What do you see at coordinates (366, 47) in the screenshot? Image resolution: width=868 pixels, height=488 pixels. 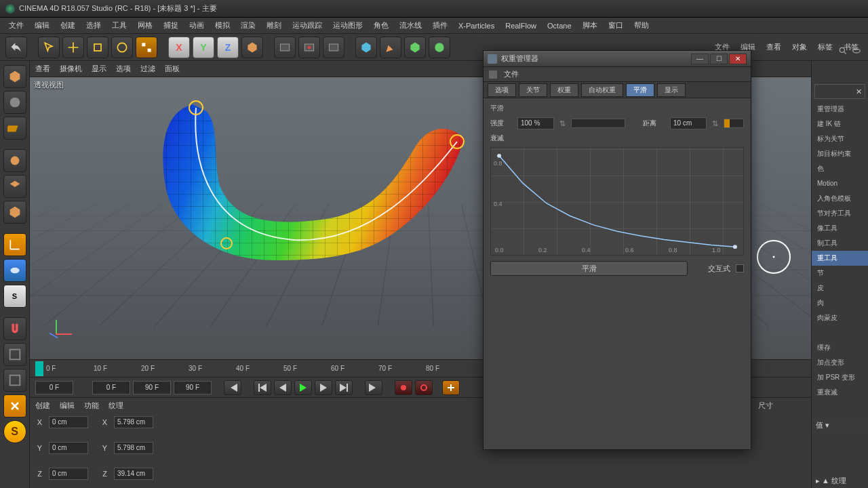 I see `primitive-cube-button` at bounding box center [366, 47].